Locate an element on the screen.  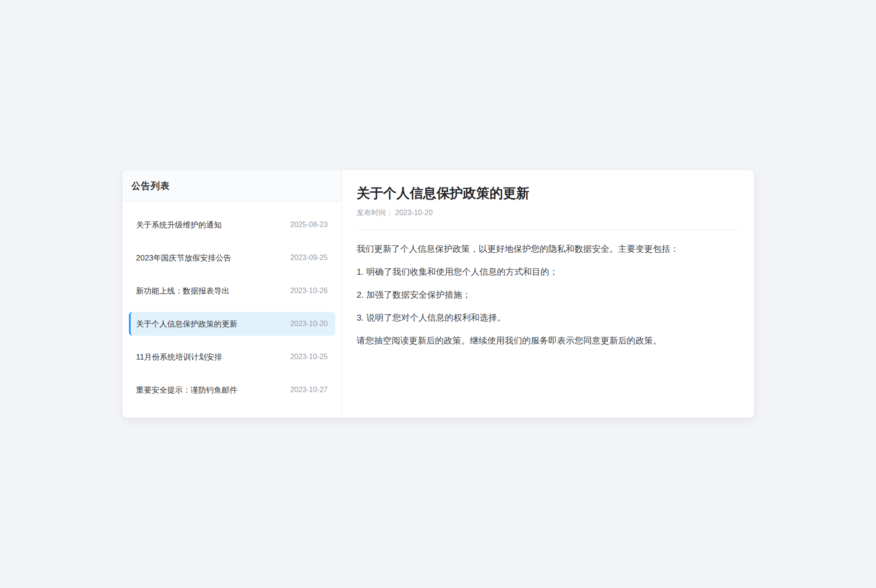
announcement-list: 关于系统升级维护的通知 2025-08-23 2023年国庆节放假安排公告 20… is located at coordinates (232, 307).